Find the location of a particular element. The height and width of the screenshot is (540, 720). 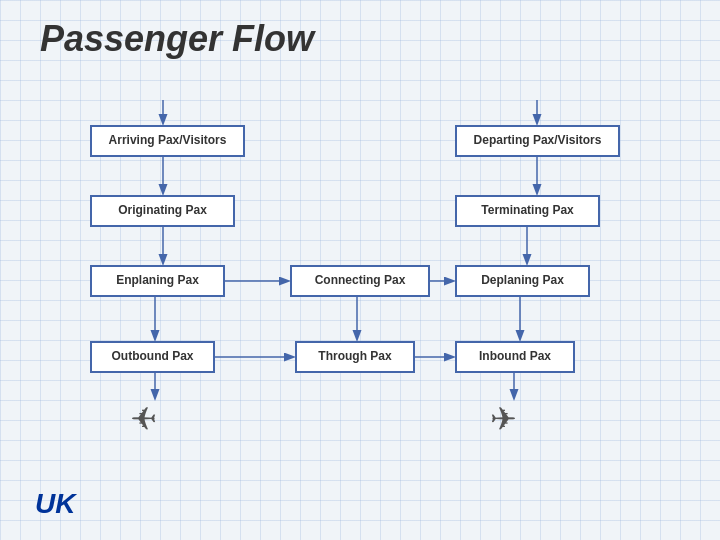

airplane-left-icon: ✈ is located at coordinates (144, 419).